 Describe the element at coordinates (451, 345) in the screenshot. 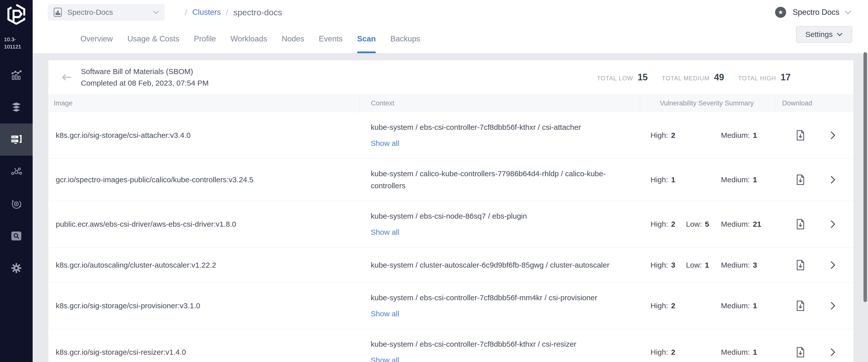

I see `table-row: k8s.gcr.io/sig-storage/csi-resizer:v1.4.…` at that location.